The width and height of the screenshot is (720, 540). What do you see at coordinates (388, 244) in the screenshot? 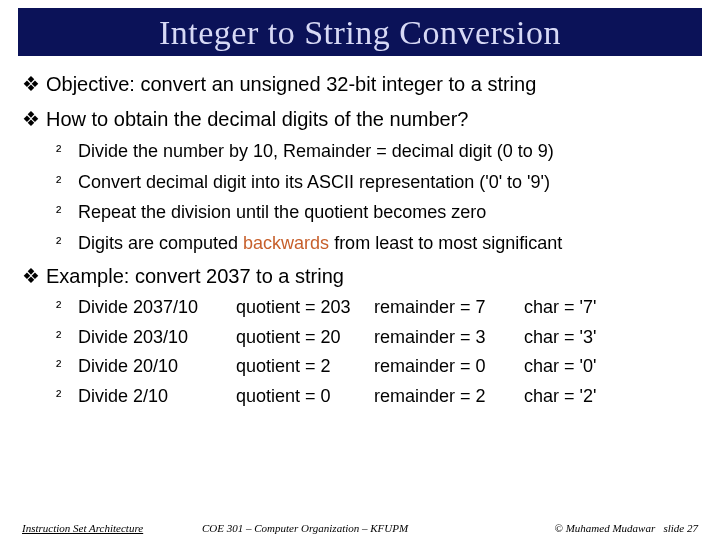
I see `sub-bullet-text: Digits are computed backwards from least…` at bounding box center [388, 244].